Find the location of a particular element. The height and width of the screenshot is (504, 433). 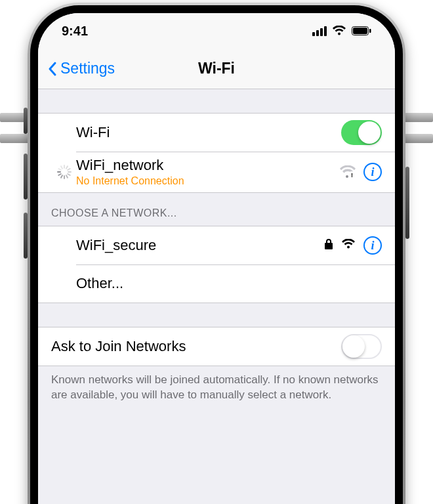

wifi-toggle is located at coordinates (361, 133).